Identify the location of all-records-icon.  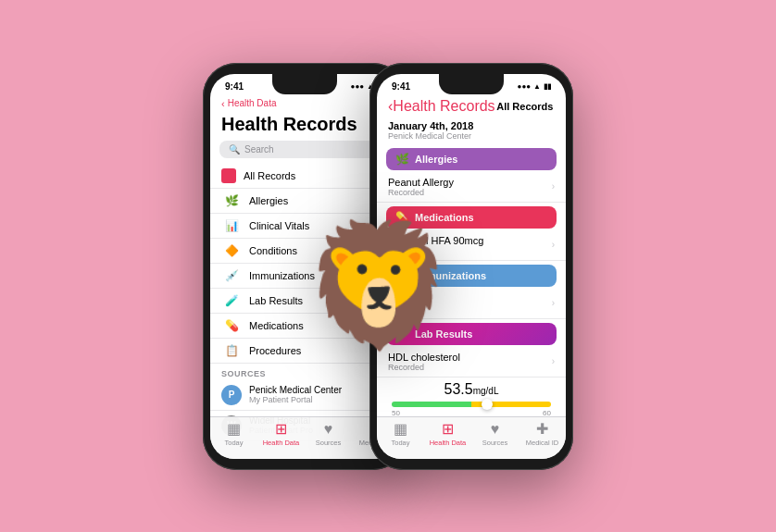
(229, 176).